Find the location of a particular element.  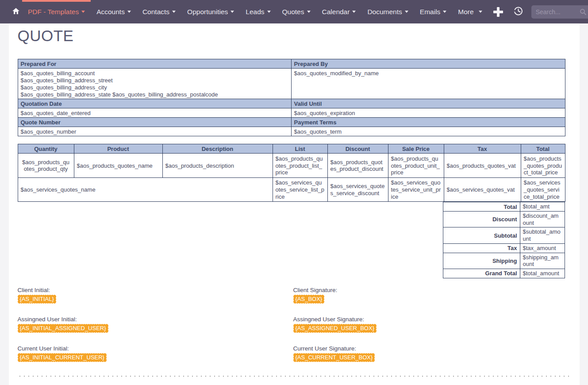

home-button is located at coordinates (16, 12).